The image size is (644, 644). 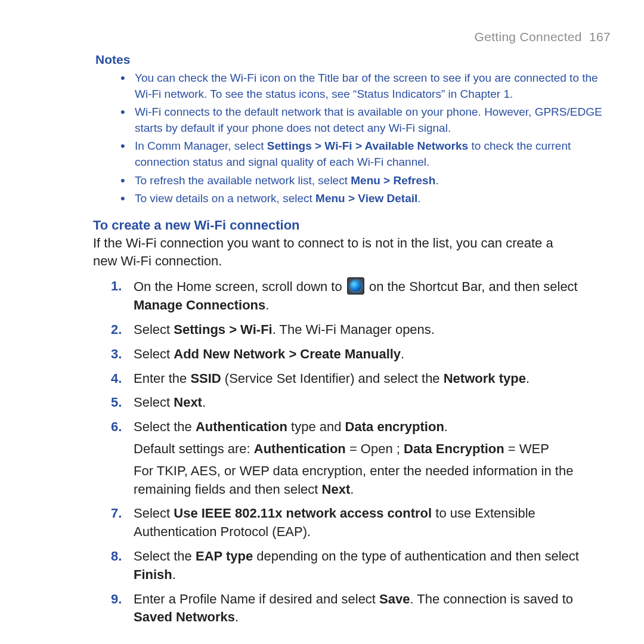 I want to click on step-number: 8., so click(x=116, y=557).